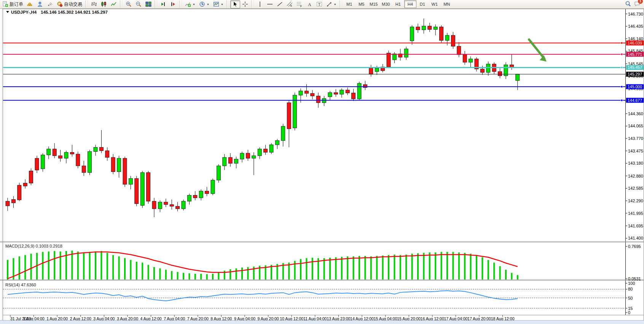 The image size is (644, 324). Describe the element at coordinates (139, 5) in the screenshot. I see `zoom-out-button` at that location.